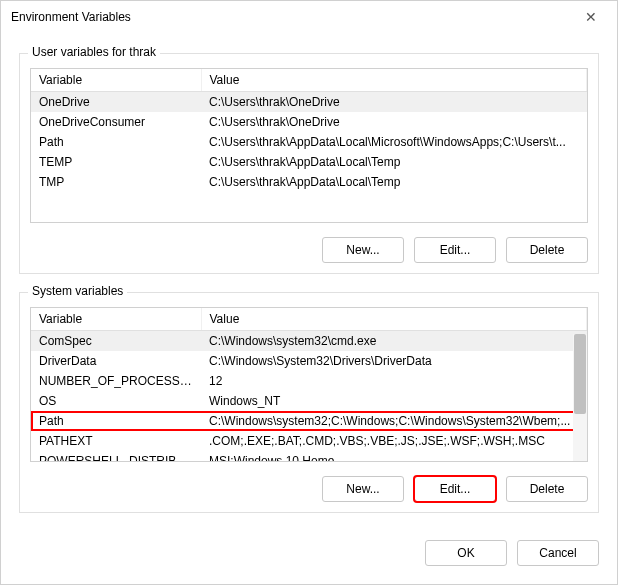 This screenshot has height=585, width=618. Describe the element at coordinates (394, 342) in the screenshot. I see `cell-value: C:\Windows\system32\cmd.exe` at that location.